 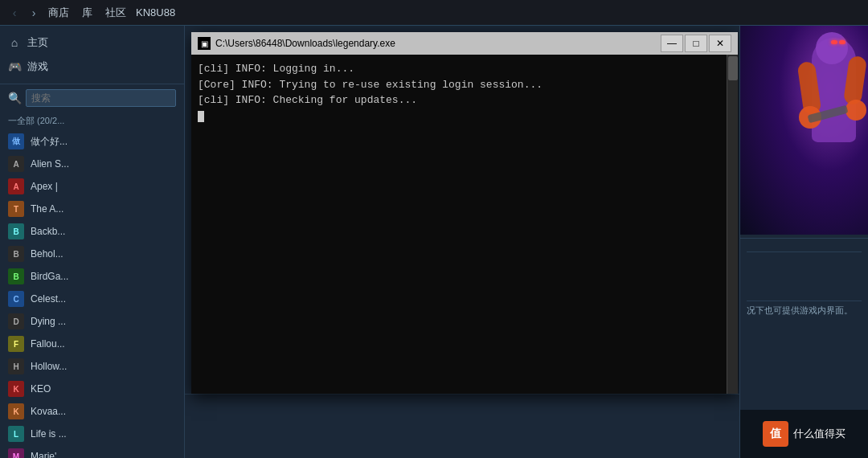 What do you see at coordinates (14, 67) in the screenshot?
I see `games-icon: 🎮` at bounding box center [14, 67].